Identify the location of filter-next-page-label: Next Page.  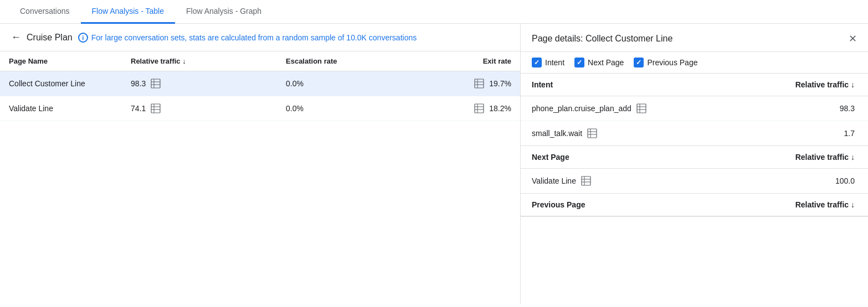
(606, 63).